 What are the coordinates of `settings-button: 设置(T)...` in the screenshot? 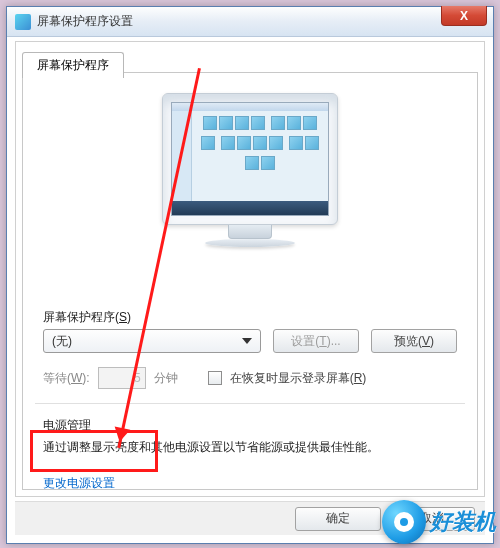 It's located at (316, 341).